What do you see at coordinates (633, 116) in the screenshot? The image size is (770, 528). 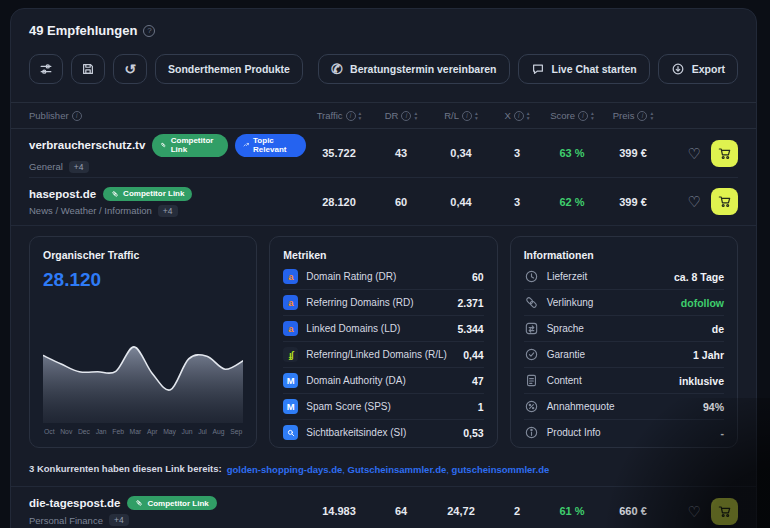 I see `column-preis: Preis i ▴▾` at bounding box center [633, 116].